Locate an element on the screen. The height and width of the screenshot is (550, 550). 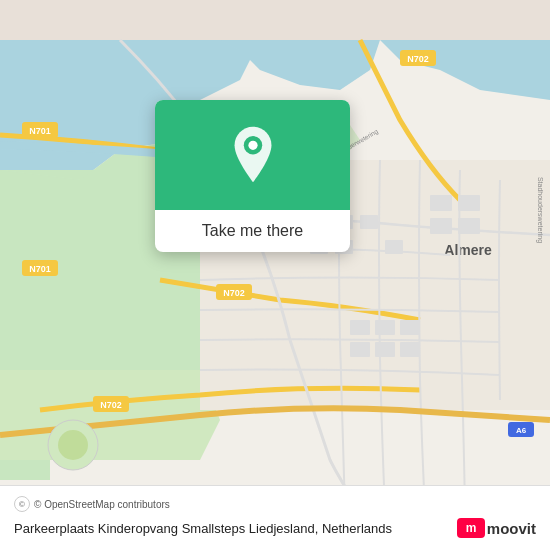
attribution-text: © OpenStreetMap contributors is located at coordinates (102, 504).